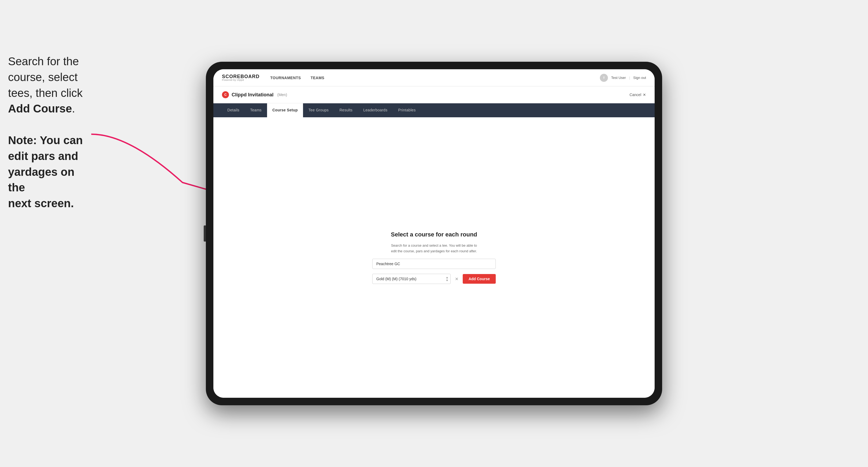  I want to click on nav-items: TOURNAMENTS TEAMS, so click(430, 78).